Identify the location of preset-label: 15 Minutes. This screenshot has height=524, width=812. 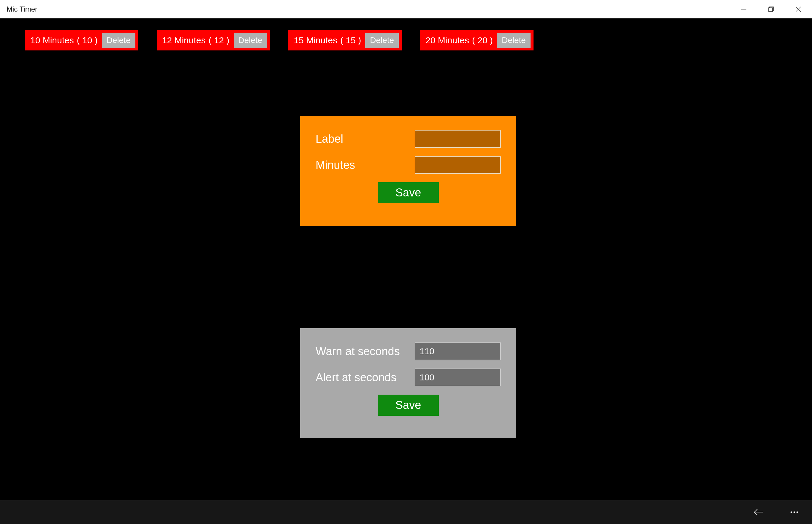
(315, 40).